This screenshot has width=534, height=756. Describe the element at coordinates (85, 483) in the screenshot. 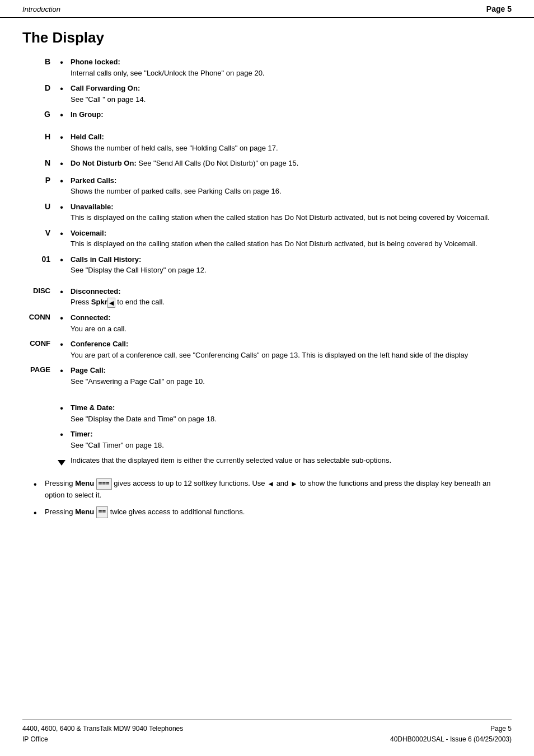

I see `menu-bold-1: Menu` at that location.